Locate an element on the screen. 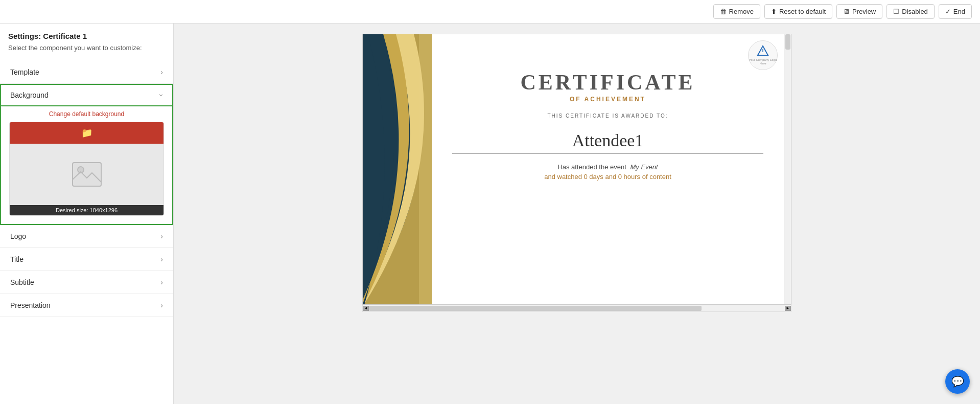 The width and height of the screenshot is (980, 404). toolbar: 🗑 Remove ⬆ Reset to default 🖥 Preview ☐ … is located at coordinates (490, 12).